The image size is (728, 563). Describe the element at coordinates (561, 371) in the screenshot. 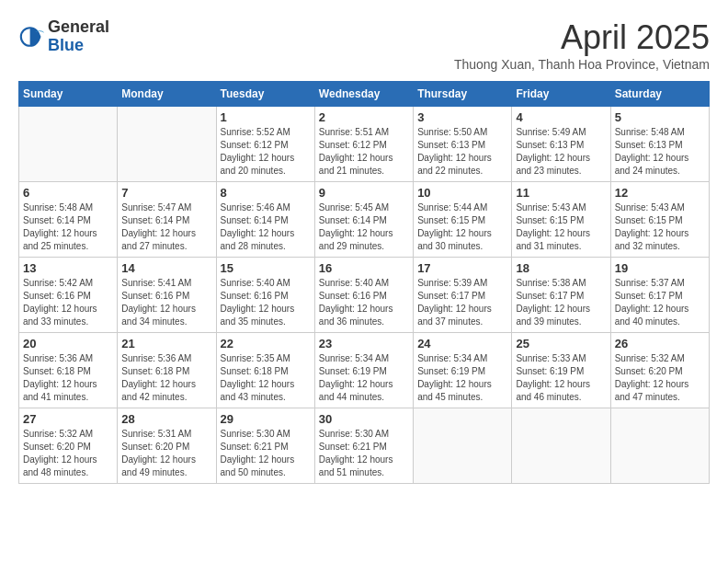

I see `calendar-day-25: 25Sunrise: 5:33 AM Sunset: 6:19 PM Dayli…` at that location.